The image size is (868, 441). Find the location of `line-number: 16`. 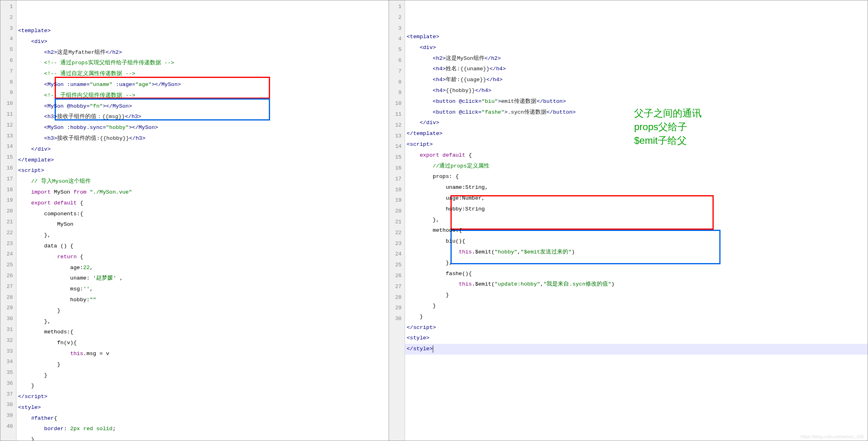

line-number: 16 is located at coordinates (397, 169).